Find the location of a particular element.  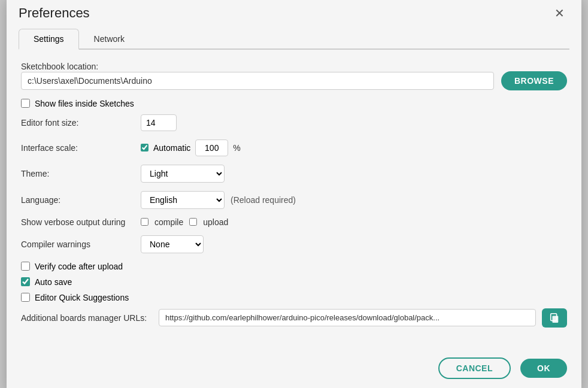

language-select: English Deutsch Español Français is located at coordinates (183, 200).